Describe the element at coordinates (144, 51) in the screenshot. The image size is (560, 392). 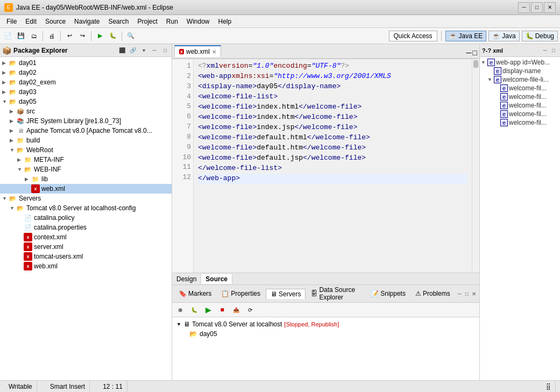
I see `view-menu-button: ▾` at that location.